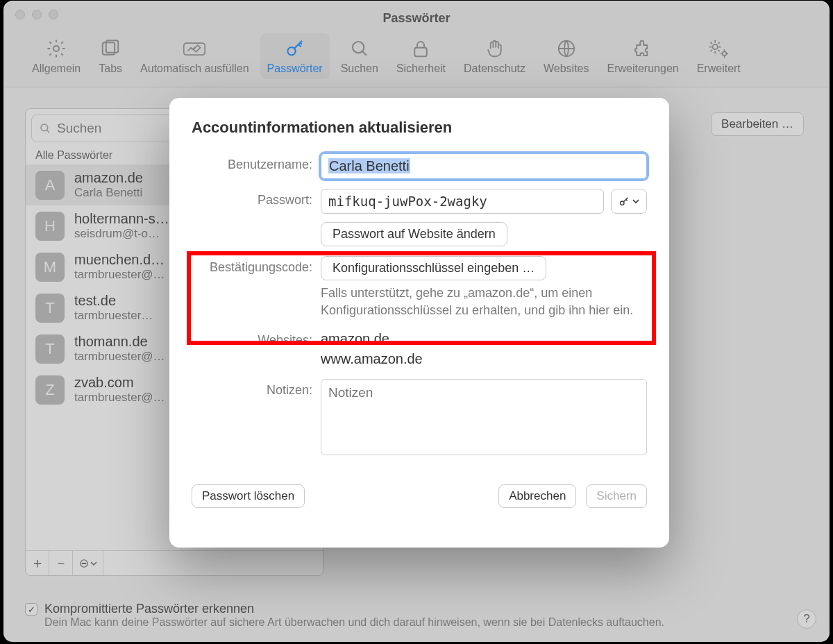 This screenshot has height=644, width=833. Describe the element at coordinates (252, 198) in the screenshot. I see `password-label: Passwort:` at that location.